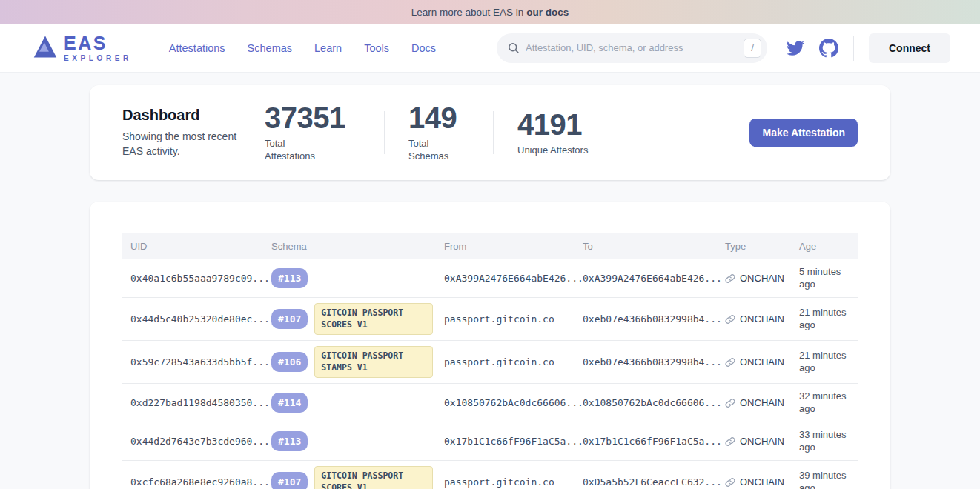 The height and width of the screenshot is (489, 980). What do you see at coordinates (438, 150) in the screenshot?
I see `stat-label: Total Schemas` at bounding box center [438, 150].